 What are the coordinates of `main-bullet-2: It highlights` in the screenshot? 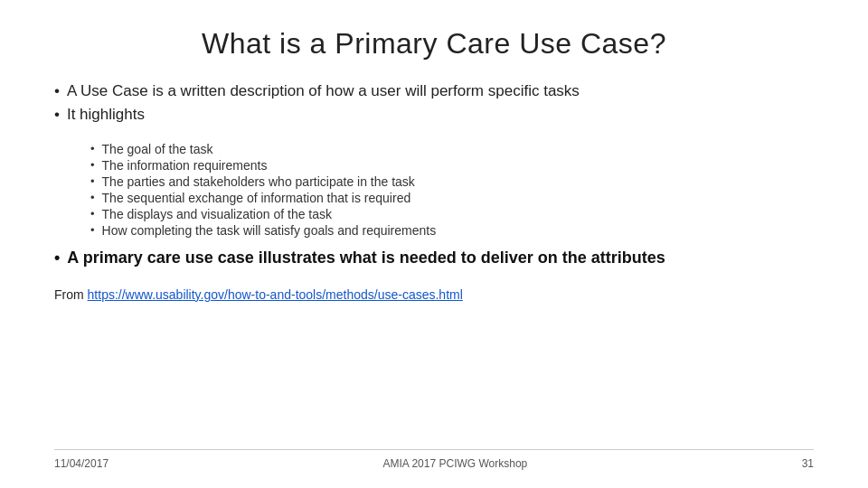 It's located at (434, 115).